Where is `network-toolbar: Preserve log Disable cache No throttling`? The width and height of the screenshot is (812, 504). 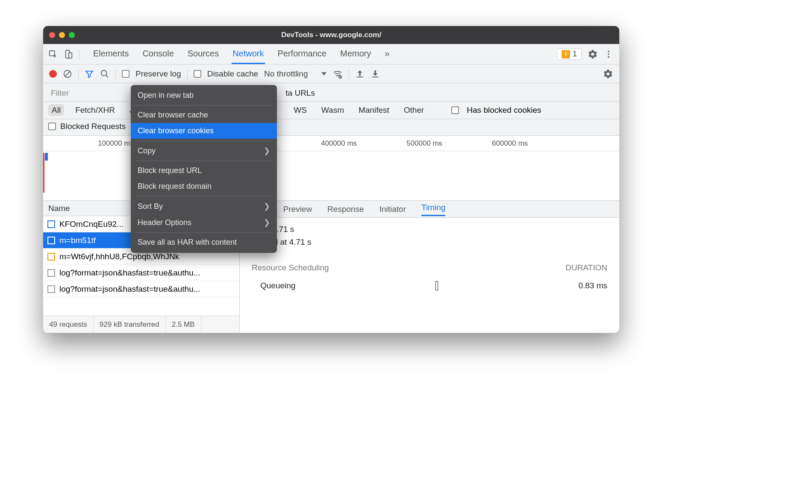
network-toolbar: Preserve log Disable cache No throttling is located at coordinates (331, 74).